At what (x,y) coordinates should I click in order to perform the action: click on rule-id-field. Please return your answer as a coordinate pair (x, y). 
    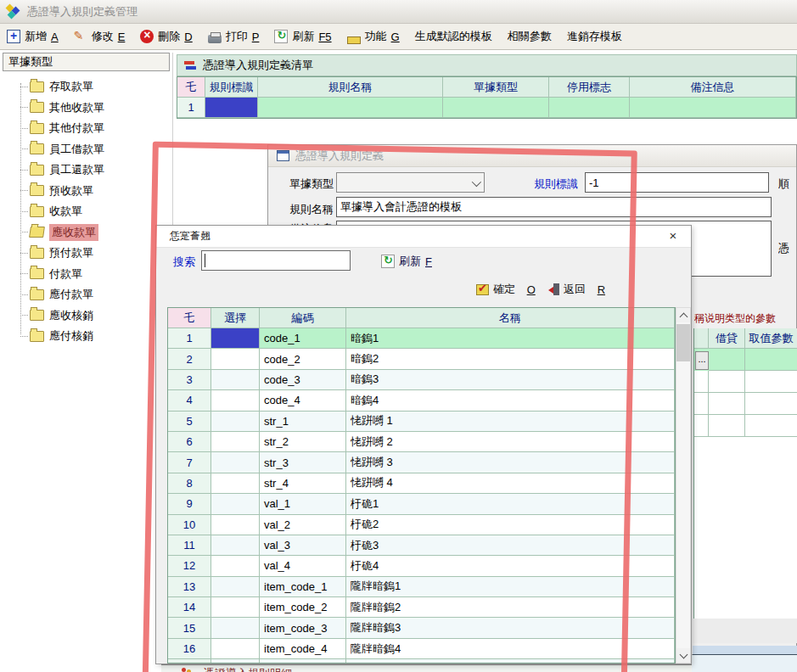
    Looking at the image, I should click on (677, 182).